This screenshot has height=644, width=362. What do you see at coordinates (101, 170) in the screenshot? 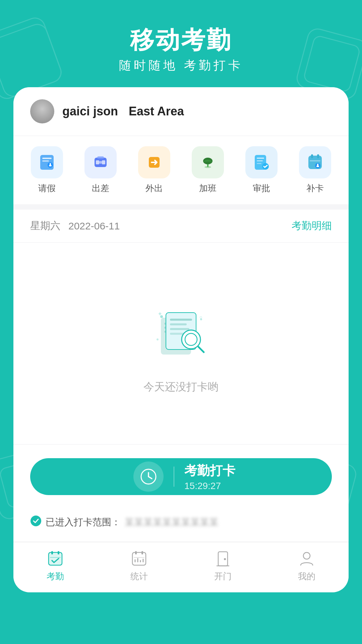
I see `action-chuchai: 出差` at bounding box center [101, 170].